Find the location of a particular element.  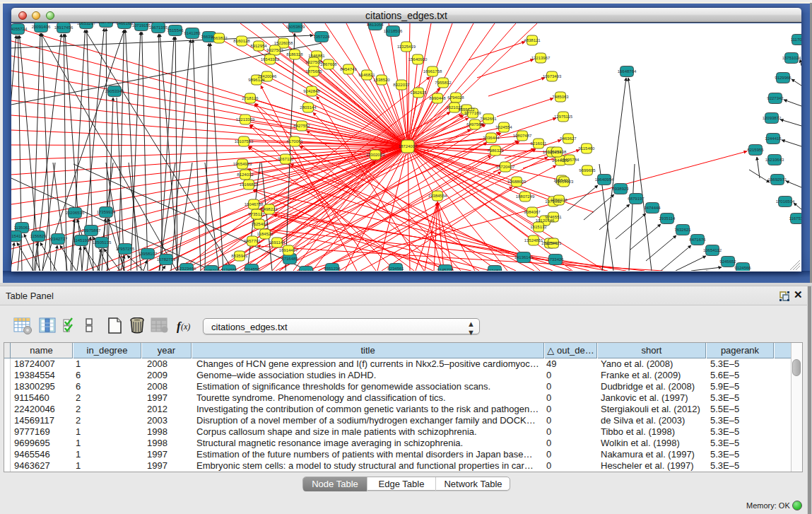

svg-text: 7663822 is located at coordinates (219, 38).